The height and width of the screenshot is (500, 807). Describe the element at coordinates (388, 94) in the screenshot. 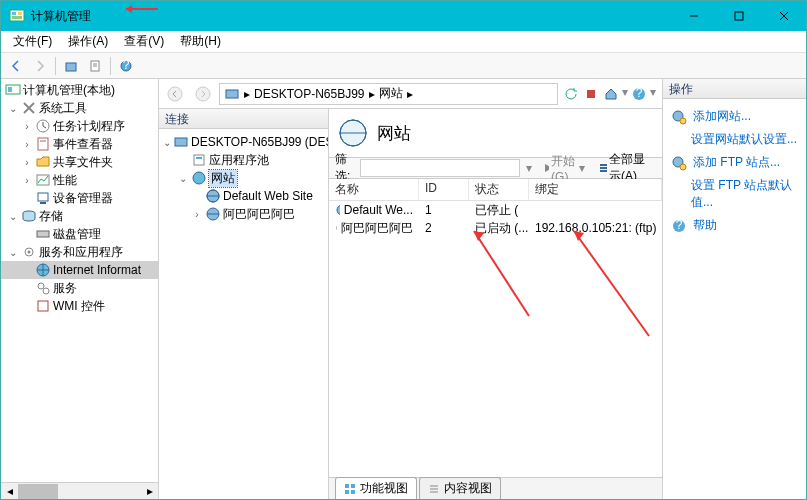

I see `breadcrumb: ▸ DESKTOP-N65BJ99 ▸ 网站 ▸` at that location.